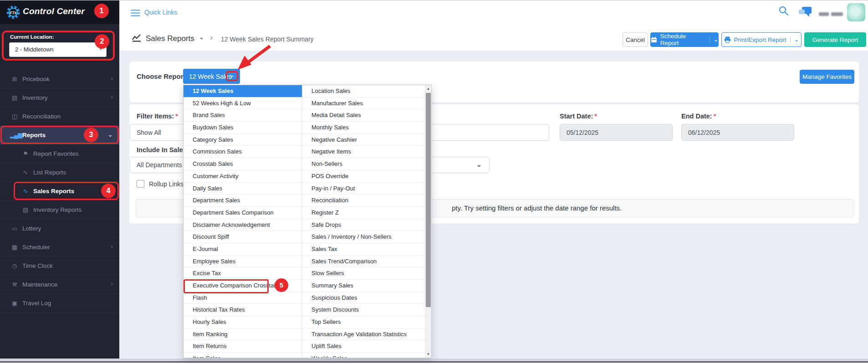 This screenshot has width=868, height=364. Describe the element at coordinates (60, 135) in the screenshot. I see `sidebar-item-reports: ▂▄▆ Reports ⌄3` at that location.